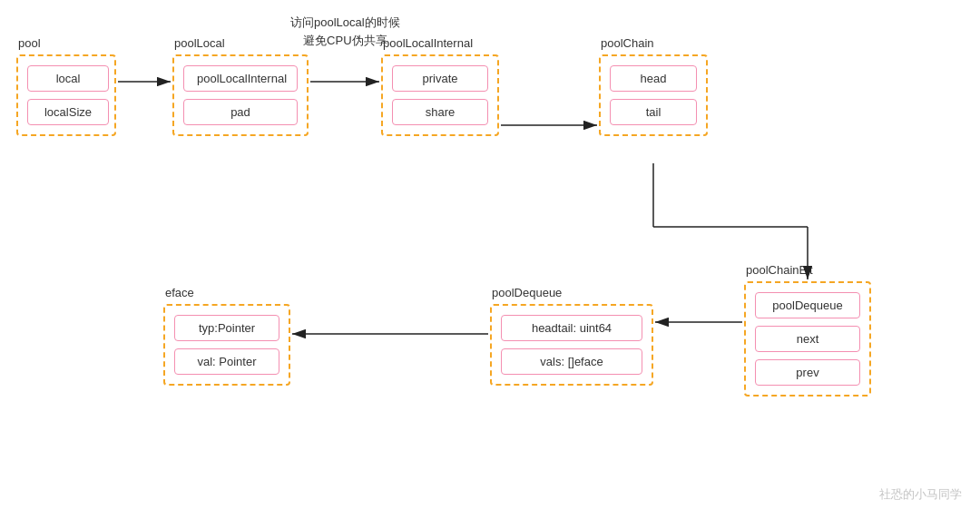 This screenshot has height=519, width=980. What do you see at coordinates (240, 113) in the screenshot?
I see `poollocal-field-pad: pad` at bounding box center [240, 113].